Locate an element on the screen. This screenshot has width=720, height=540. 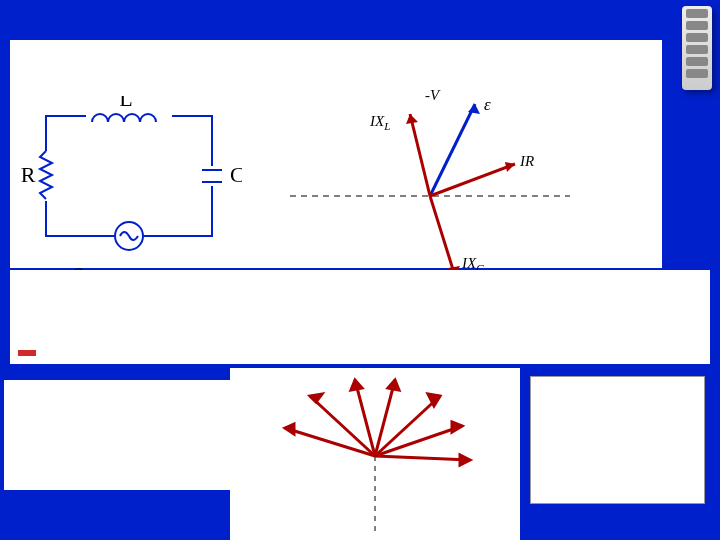
rlc-circuit-diagram: L R C ℰ sin(ωt) is located at coordinates (129, 195).